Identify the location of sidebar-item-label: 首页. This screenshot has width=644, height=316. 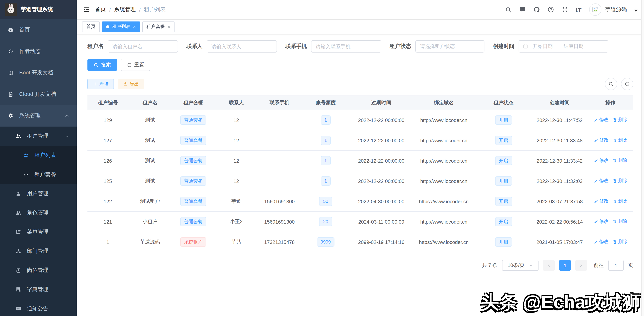
(46, 30).